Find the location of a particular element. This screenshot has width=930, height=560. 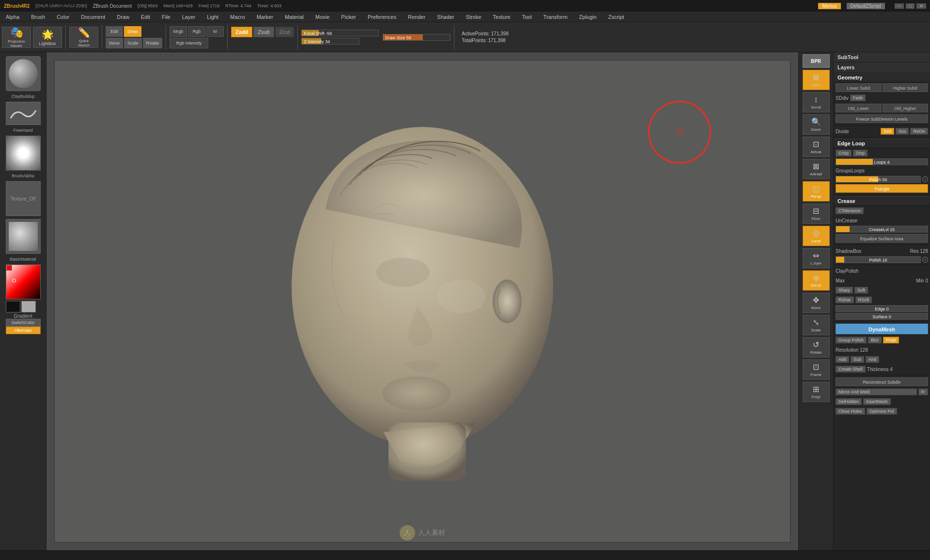

move-tool-button: ✥ Move is located at coordinates (816, 303).